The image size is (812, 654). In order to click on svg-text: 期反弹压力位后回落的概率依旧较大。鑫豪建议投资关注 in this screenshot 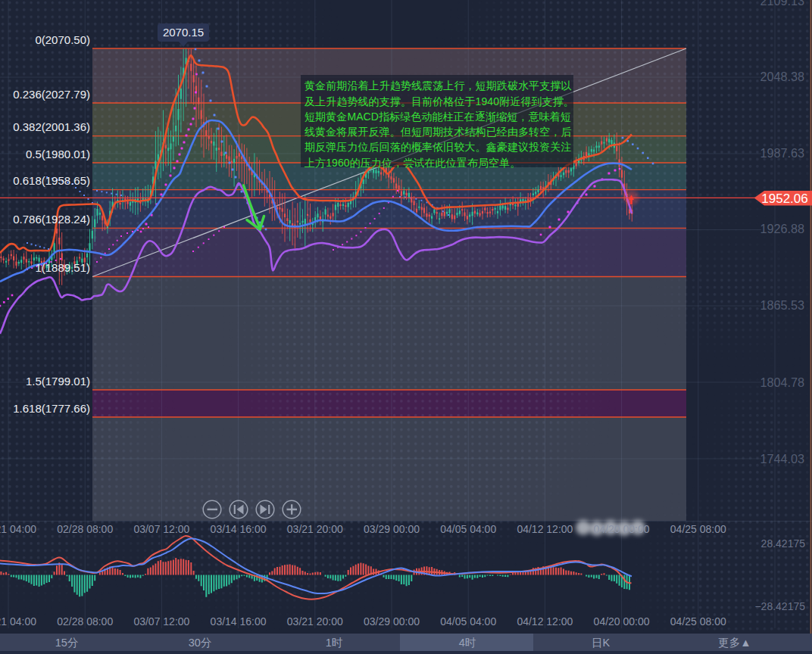, I will do `click(438, 147)`.